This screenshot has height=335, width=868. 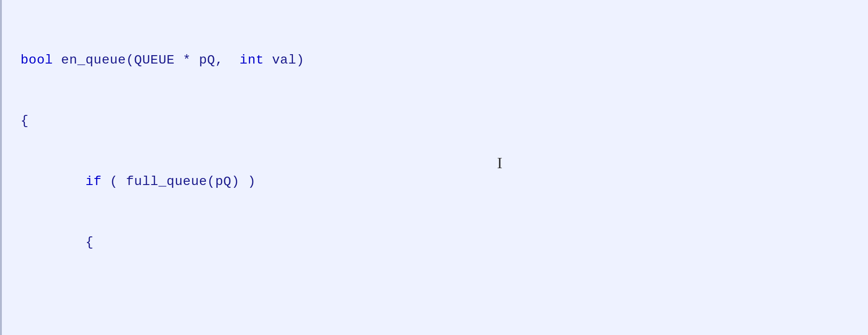 I want to click on i-beam-cursor: I, so click(x=500, y=163).